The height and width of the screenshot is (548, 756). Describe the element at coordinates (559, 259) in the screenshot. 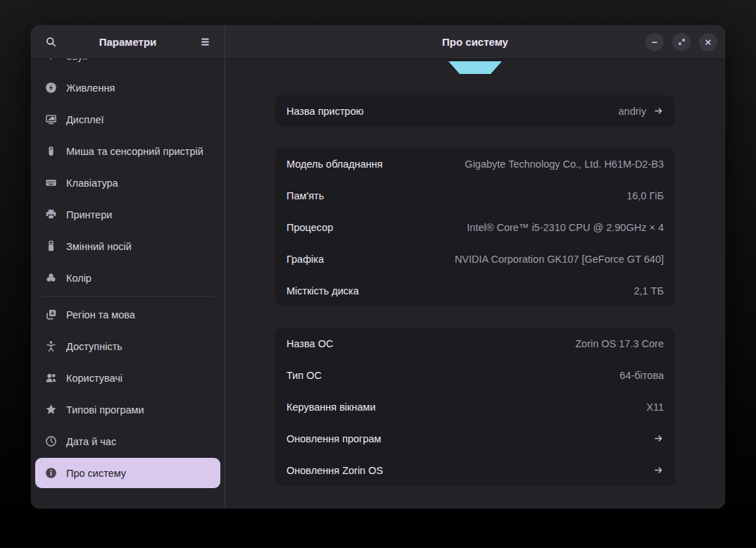

I see `row-value: NVIDIA Corporation GK107 [GeForce GT 640…` at that location.